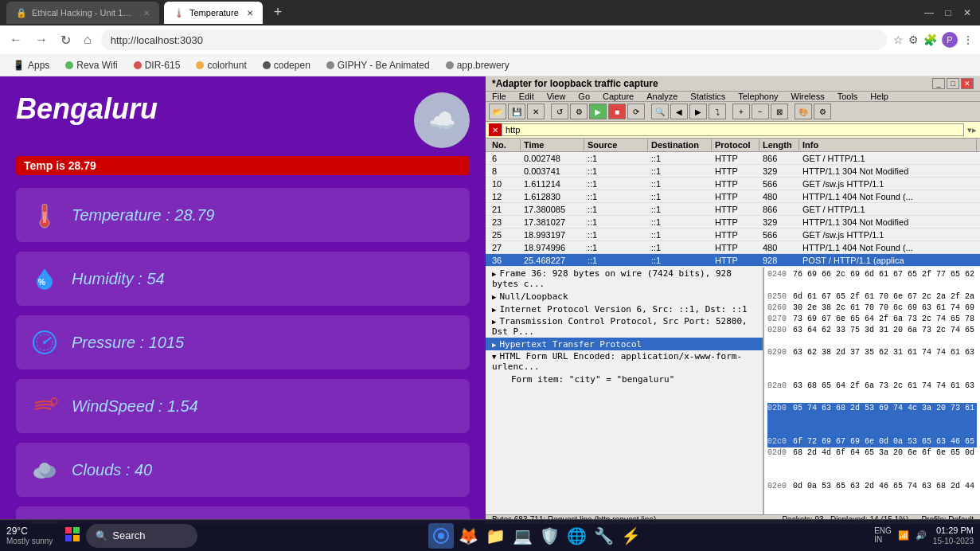  What do you see at coordinates (636, 111) in the screenshot?
I see `ws-restart-btn: ⟳` at bounding box center [636, 111].